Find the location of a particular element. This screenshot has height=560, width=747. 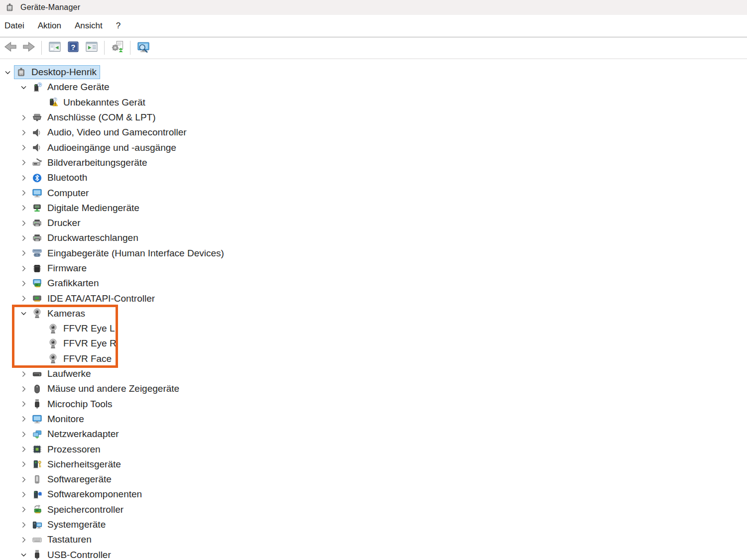

toolbar: ? is located at coordinates (374, 48).